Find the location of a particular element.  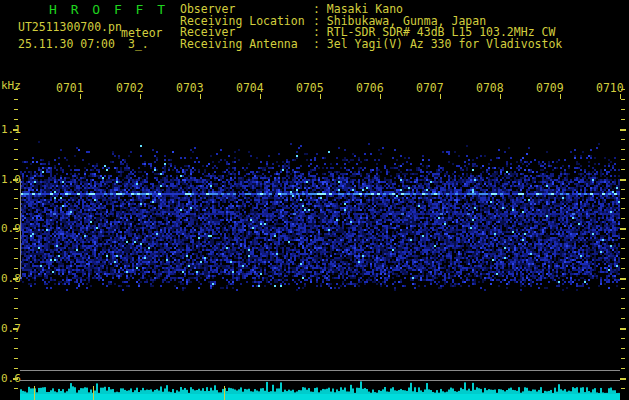

app-title: H R O F F T is located at coordinates (108, 10).